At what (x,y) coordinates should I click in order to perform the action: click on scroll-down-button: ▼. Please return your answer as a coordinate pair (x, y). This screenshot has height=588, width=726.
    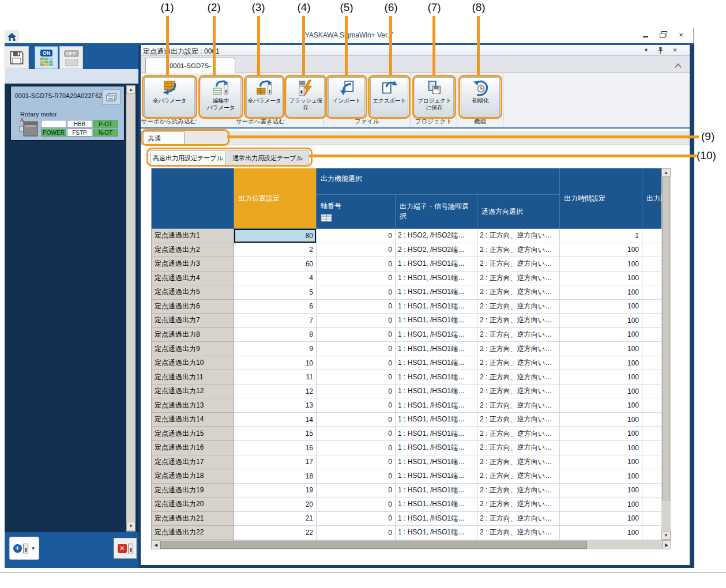
    Looking at the image, I should click on (131, 526).